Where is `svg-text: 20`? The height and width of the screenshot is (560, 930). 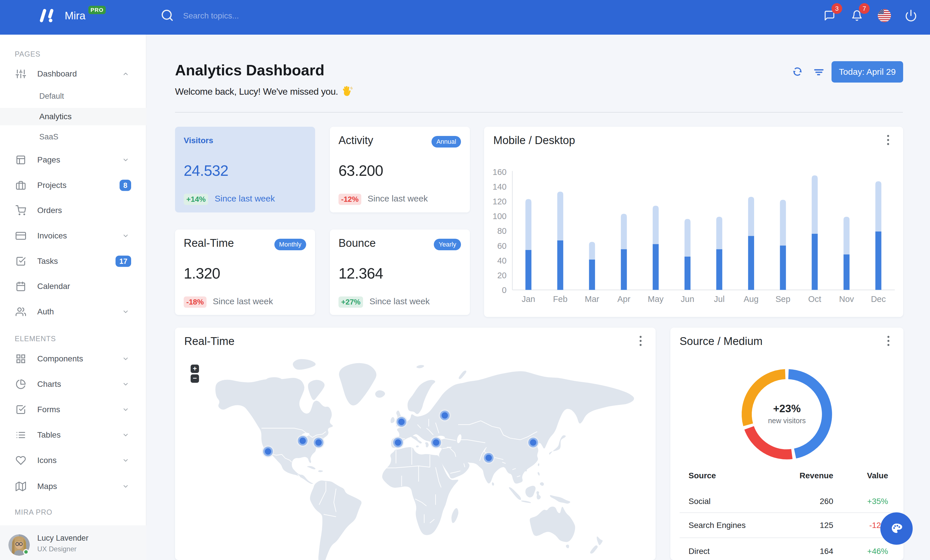
svg-text: 20 is located at coordinates (502, 275).